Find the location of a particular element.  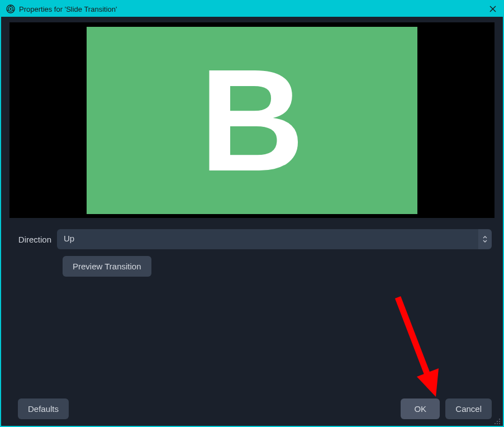

preview-button-row: Preview Transition is located at coordinates (277, 266).